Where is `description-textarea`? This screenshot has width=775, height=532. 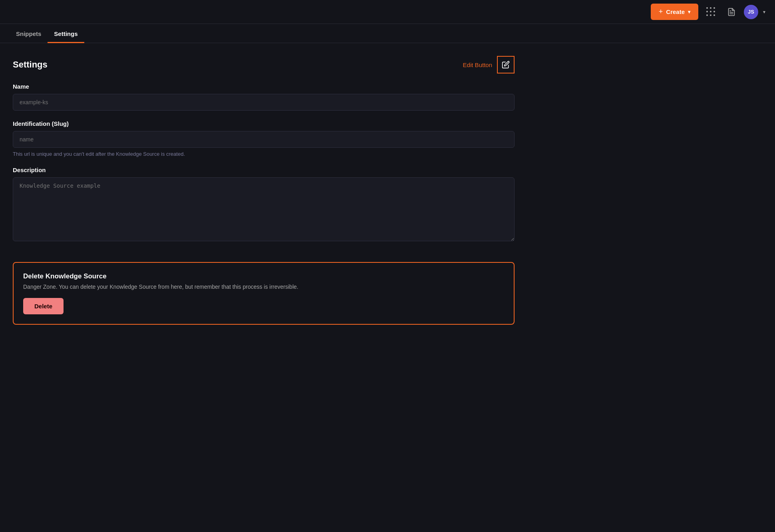 description-textarea is located at coordinates (264, 209).